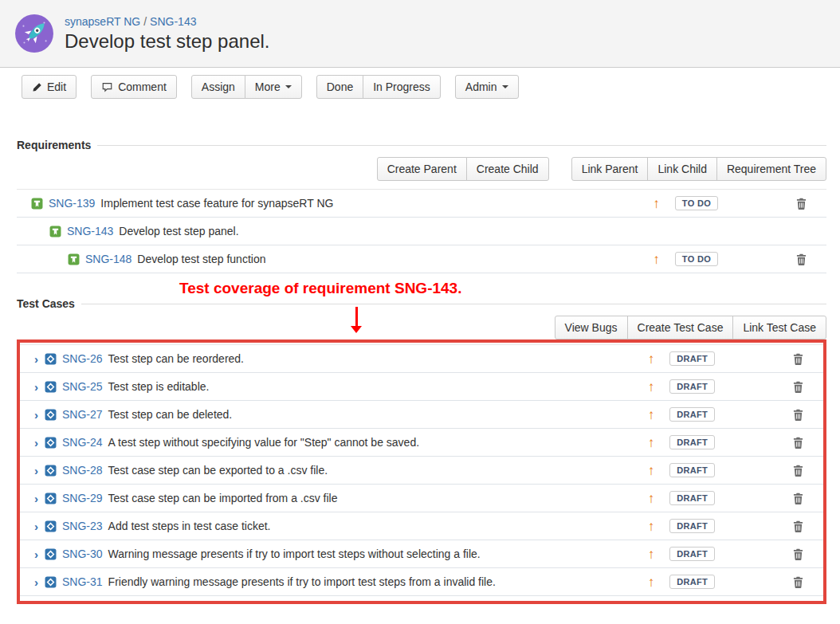 This screenshot has height=624, width=840. What do you see at coordinates (102, 22) in the screenshot?
I see `breadcrumb-project-link: synapseRT NG` at bounding box center [102, 22].